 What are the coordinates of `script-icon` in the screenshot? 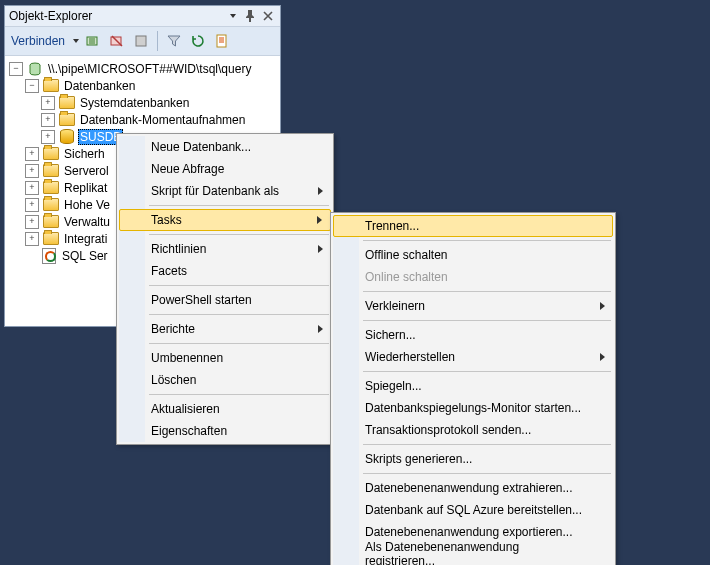 It's located at (222, 41).